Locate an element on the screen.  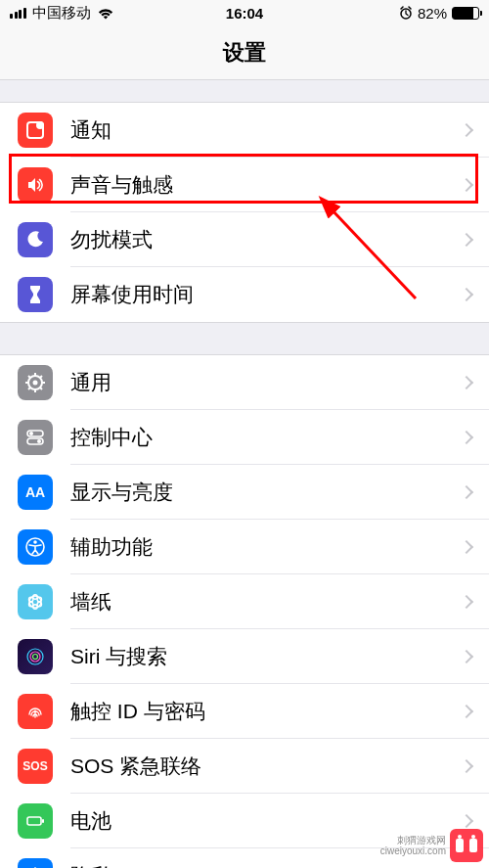
row-label: SOS 紧急联络 is located at coordinates (266, 766).